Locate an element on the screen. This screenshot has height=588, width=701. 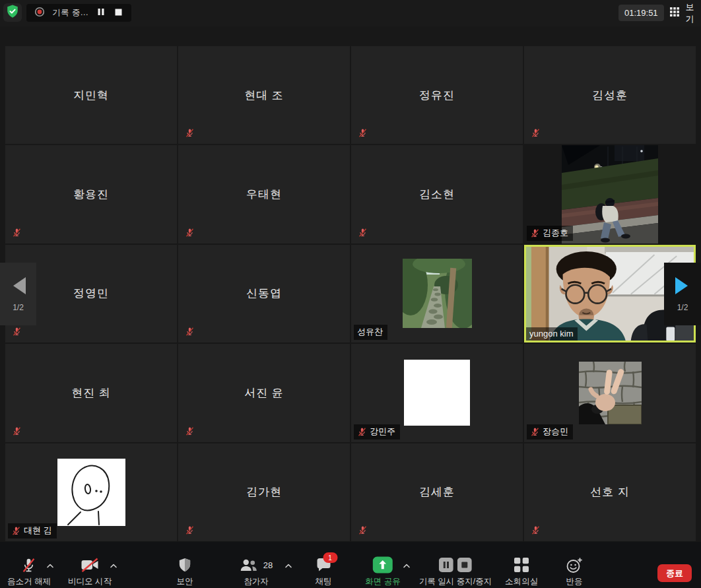
participant-name-label: 대현 김 is located at coordinates (32, 531).